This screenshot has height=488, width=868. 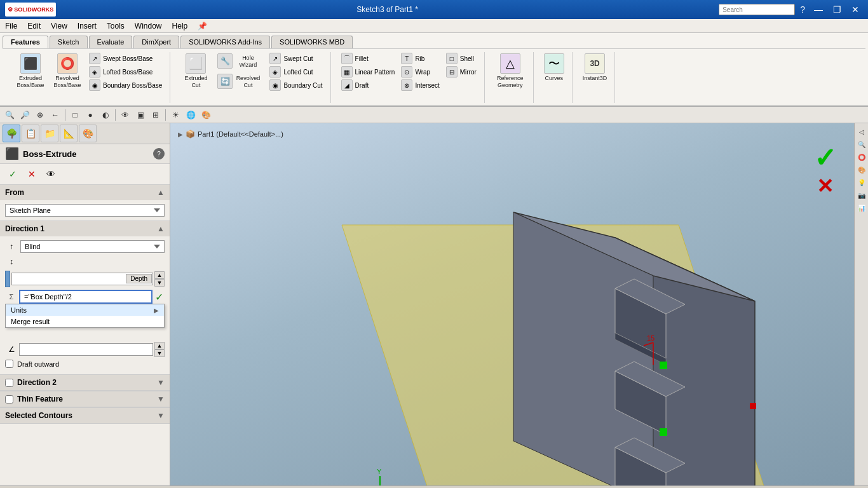 What do you see at coordinates (855, 10) in the screenshot?
I see `close-button: ✕` at bounding box center [855, 10].